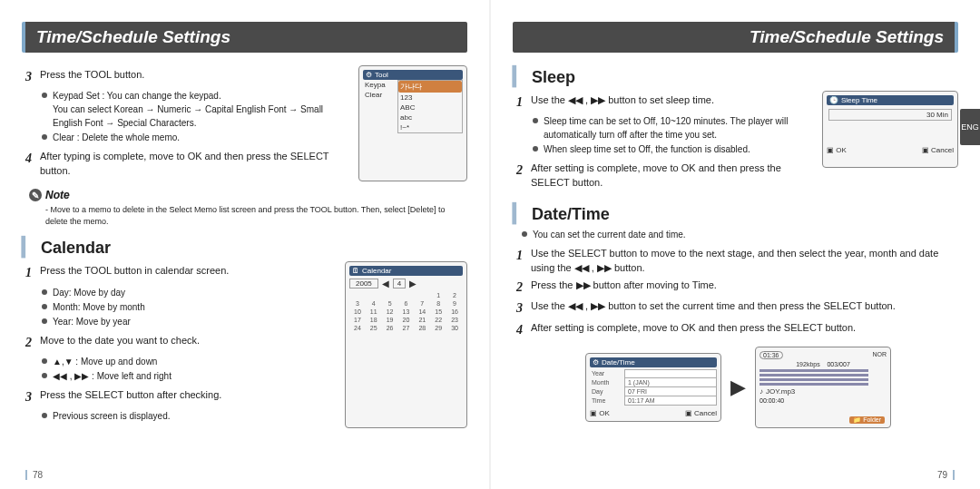 The height and width of the screenshot is (489, 980). What do you see at coordinates (946, 475) in the screenshot?
I see `page-number-right: 79` at bounding box center [946, 475].